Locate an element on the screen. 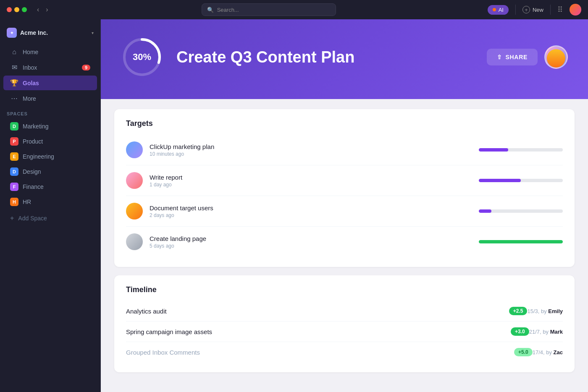  inbox-icon: ✉ is located at coordinates (14, 67).